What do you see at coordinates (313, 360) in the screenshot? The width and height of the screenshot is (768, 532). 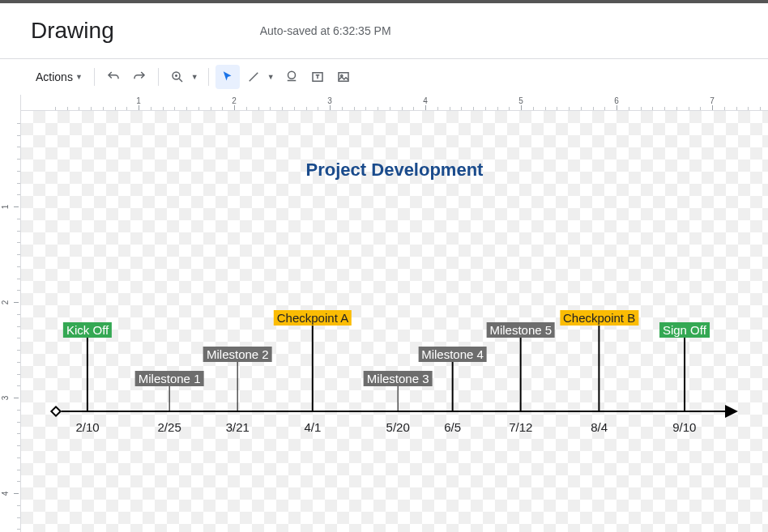 I see `timeline-event: Checkpoint A` at bounding box center [313, 360].